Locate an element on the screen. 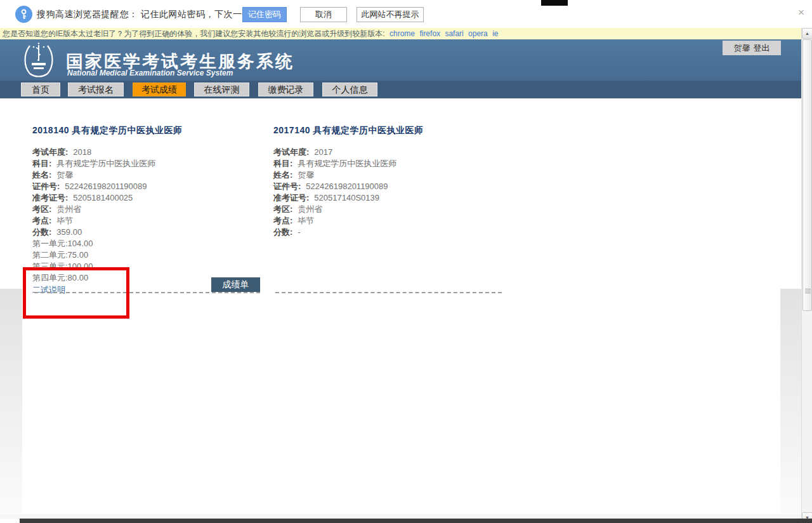 This screenshot has height=523, width=812. unit-score: 第三单元:100.00 is located at coordinates (150, 267).